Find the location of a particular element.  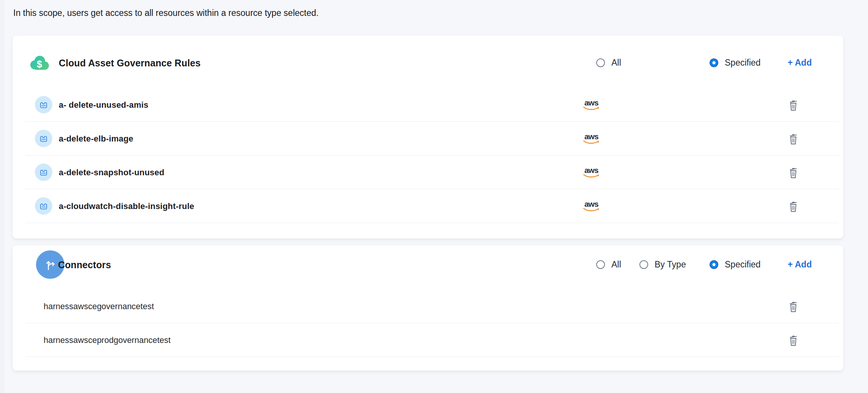

table-row: harnessawsceprodgovernancetest is located at coordinates (428, 340).